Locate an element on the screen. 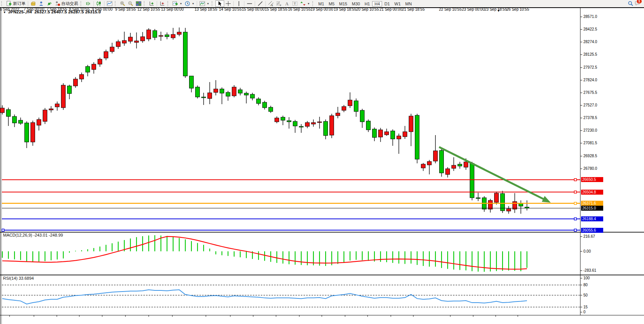  time-axis-label: 26 Sep 10:55 is located at coordinates (518, 9).